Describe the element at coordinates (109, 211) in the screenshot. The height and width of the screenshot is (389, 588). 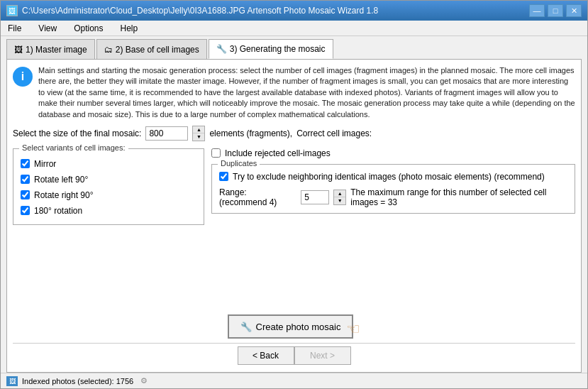
I see `rotate-180-row: 180° rotation` at that location.